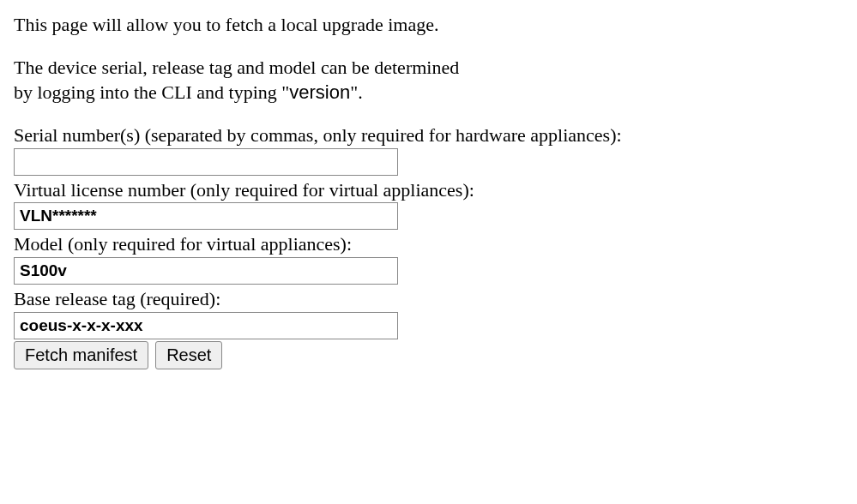  What do you see at coordinates (319, 93) in the screenshot?
I see `cli-command-text: version` at bounding box center [319, 93].